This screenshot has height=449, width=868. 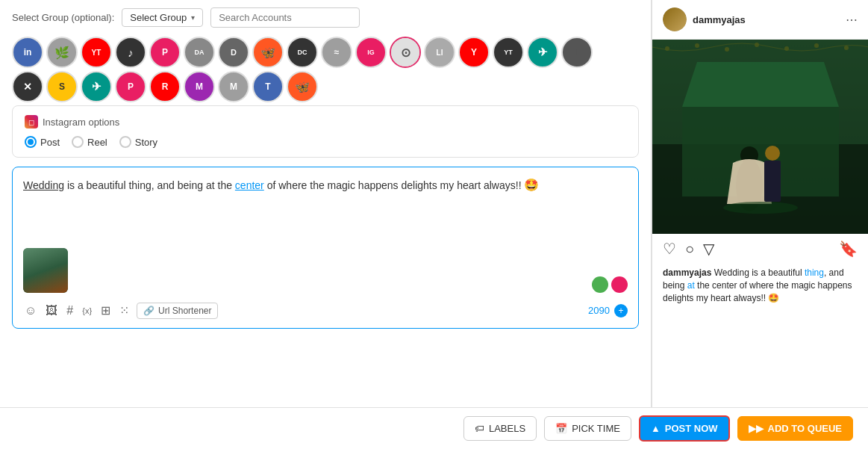 I want to click on account-avatar: R, so click(x=165, y=87).